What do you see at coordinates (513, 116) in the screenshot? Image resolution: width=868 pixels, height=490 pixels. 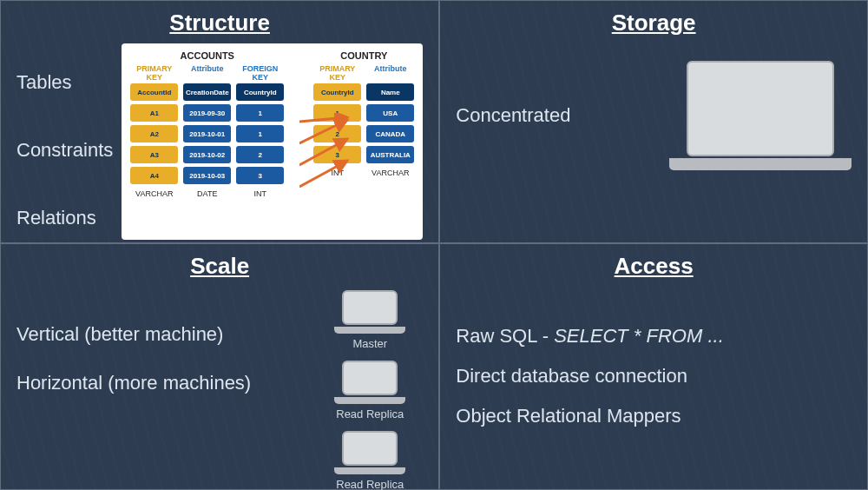 I see `storage-text: Concentrated` at bounding box center [513, 116].